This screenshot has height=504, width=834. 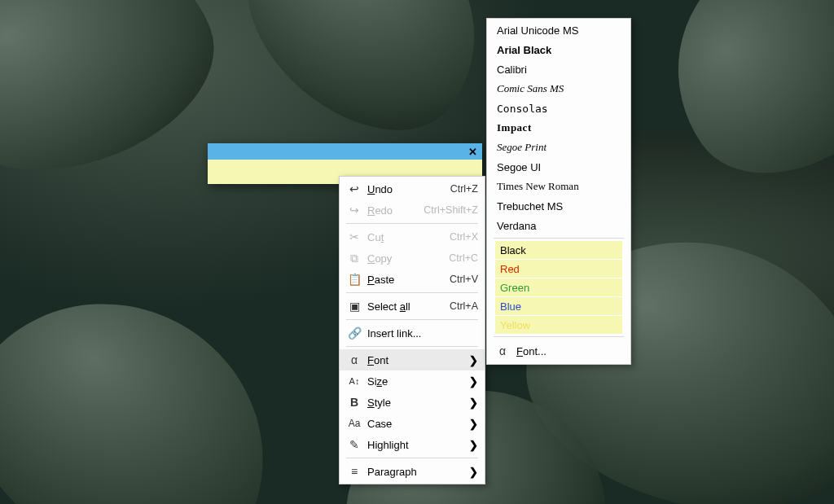 What do you see at coordinates (559, 325) in the screenshot?
I see `color-option: Yellow` at bounding box center [559, 325].